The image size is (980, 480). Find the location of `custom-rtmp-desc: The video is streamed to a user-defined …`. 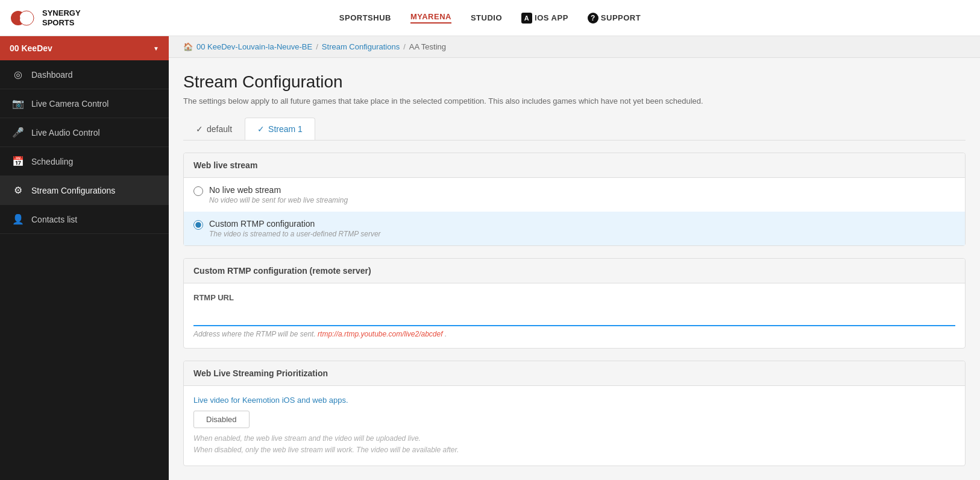

custom-rtmp-desc: The video is streamed to a user-defined … is located at coordinates (295, 234).